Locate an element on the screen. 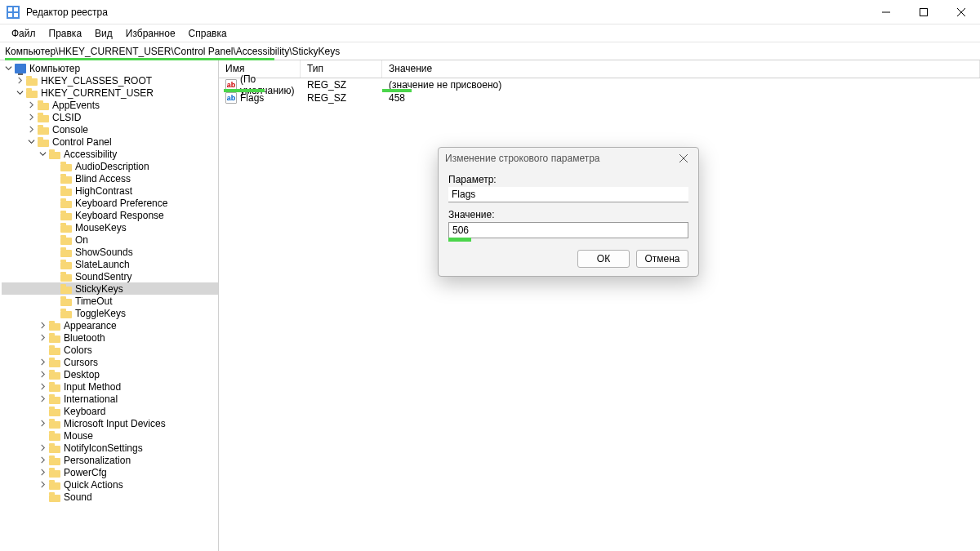 The image size is (980, 551). address-bar: Компьютер\HKEY_CURRENT_USER\Control Pane… is located at coordinates (490, 51).